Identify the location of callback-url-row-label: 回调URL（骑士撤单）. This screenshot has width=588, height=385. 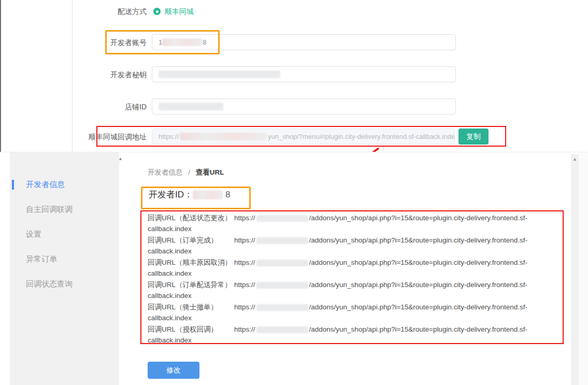
(191, 307).